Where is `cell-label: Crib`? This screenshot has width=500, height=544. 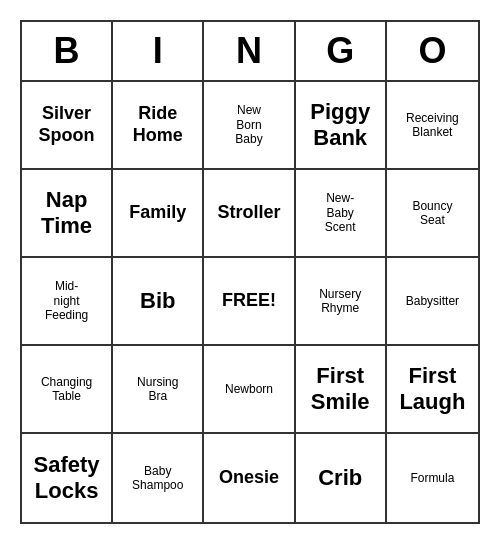
cell-label: Crib is located at coordinates (340, 478).